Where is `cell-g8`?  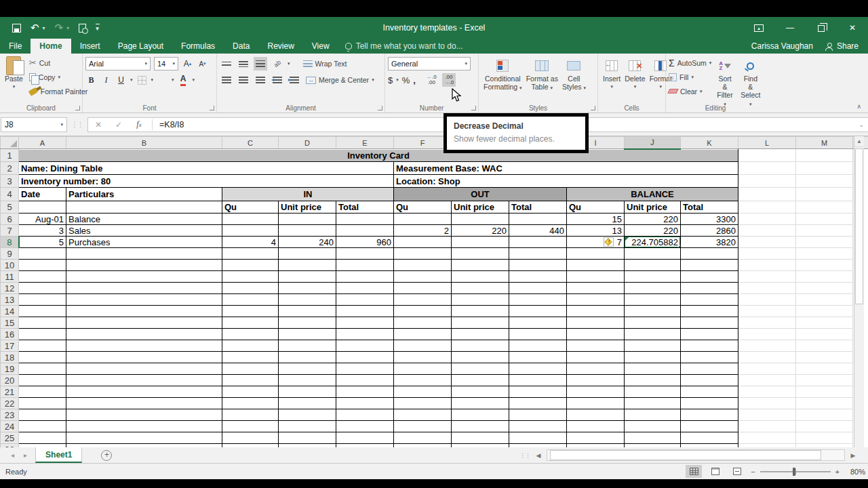 cell-g8 is located at coordinates (480, 243).